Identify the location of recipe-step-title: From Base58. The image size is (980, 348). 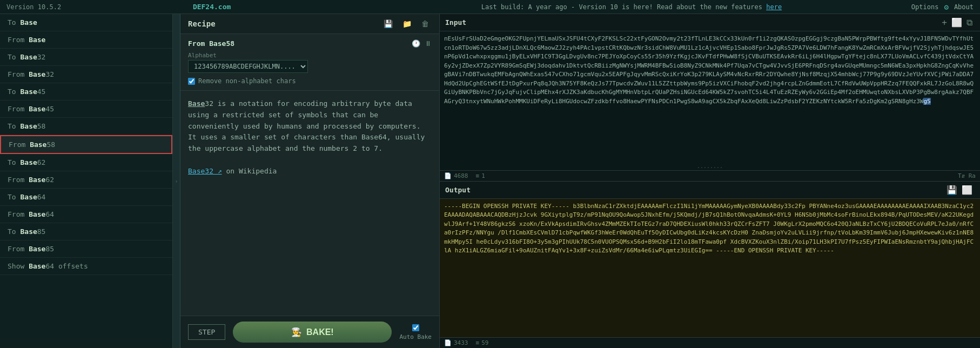
(300, 43).